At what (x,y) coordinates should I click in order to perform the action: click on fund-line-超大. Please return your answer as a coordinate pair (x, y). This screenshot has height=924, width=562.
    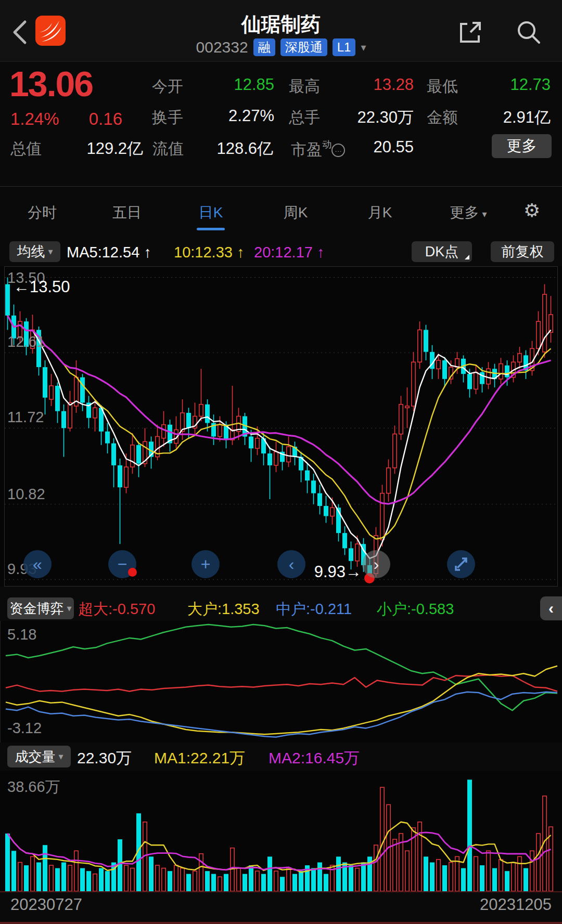
    Looking at the image, I should click on (282, 683).